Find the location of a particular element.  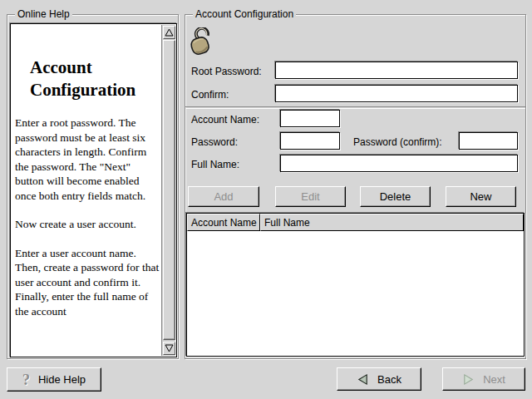

help-scrollbar is located at coordinates (168, 190).